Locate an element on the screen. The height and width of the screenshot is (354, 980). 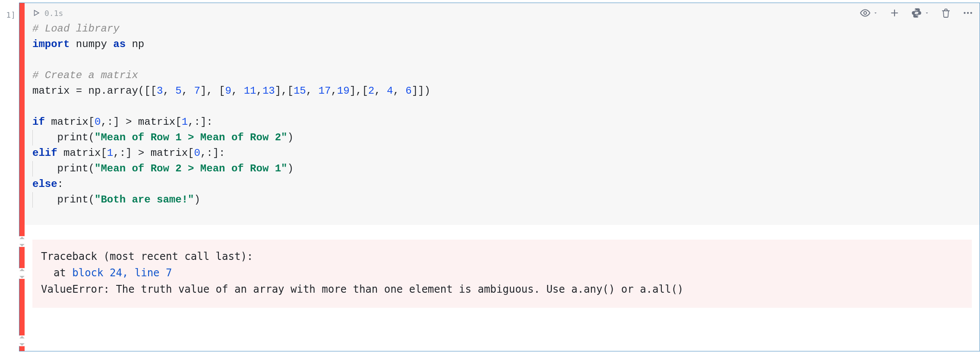
traceback-header: Traceback (most recent call last): is located at coordinates (147, 256).